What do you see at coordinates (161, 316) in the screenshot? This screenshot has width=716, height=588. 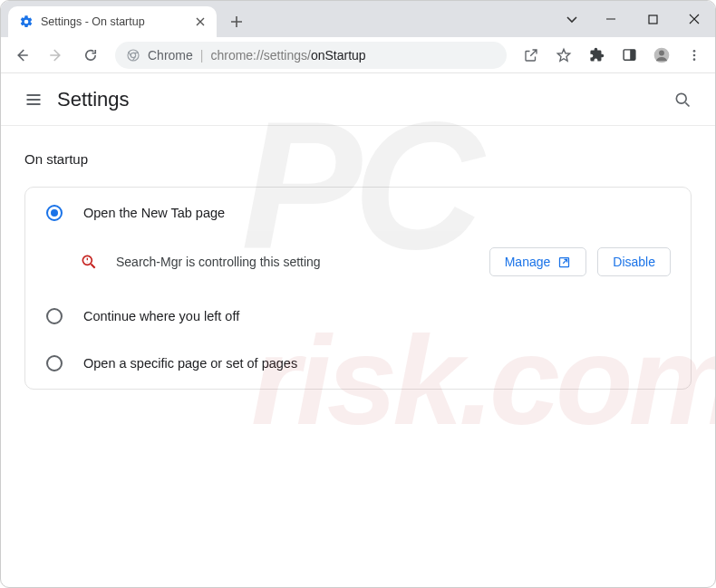 I see `option-label: Continue where you left off` at bounding box center [161, 316].